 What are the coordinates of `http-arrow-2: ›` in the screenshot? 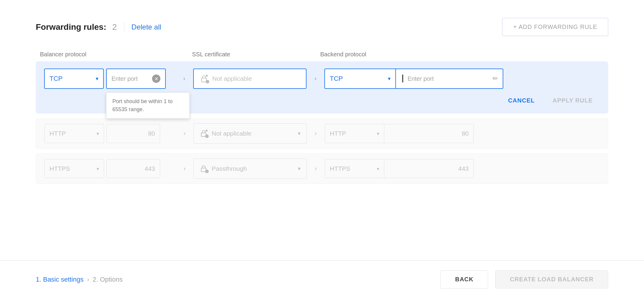 It's located at (316, 134).